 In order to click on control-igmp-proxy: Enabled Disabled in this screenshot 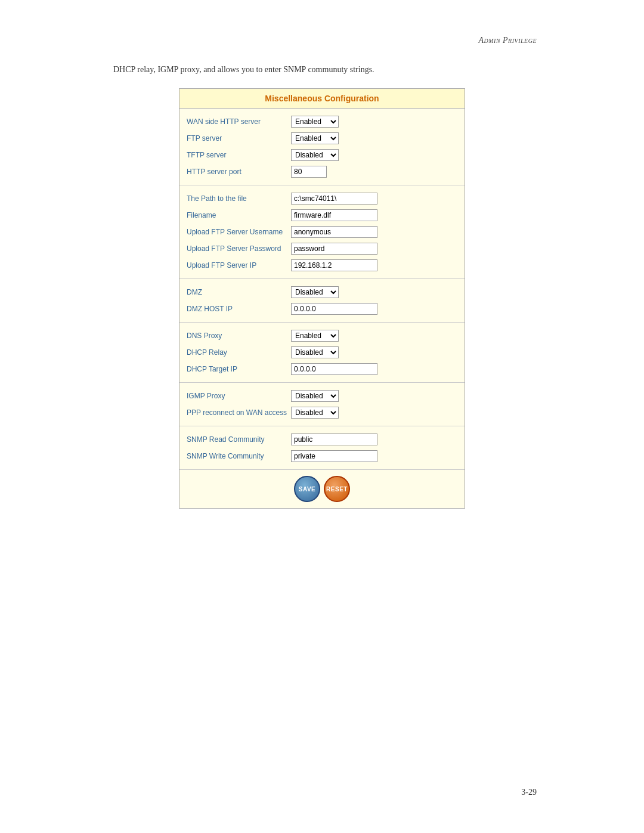, I will do `click(374, 396)`.